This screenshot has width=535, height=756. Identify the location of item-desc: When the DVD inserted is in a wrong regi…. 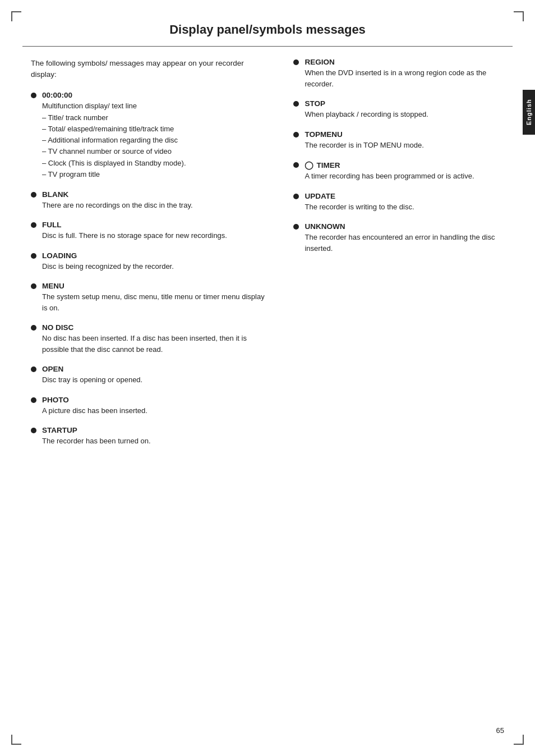
(406, 79).